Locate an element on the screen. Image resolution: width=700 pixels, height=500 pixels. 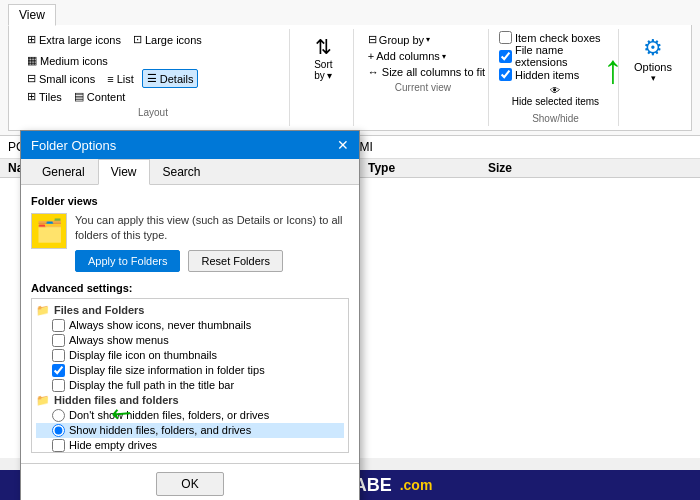
layout-label: Layout is located at coordinates (153, 112).